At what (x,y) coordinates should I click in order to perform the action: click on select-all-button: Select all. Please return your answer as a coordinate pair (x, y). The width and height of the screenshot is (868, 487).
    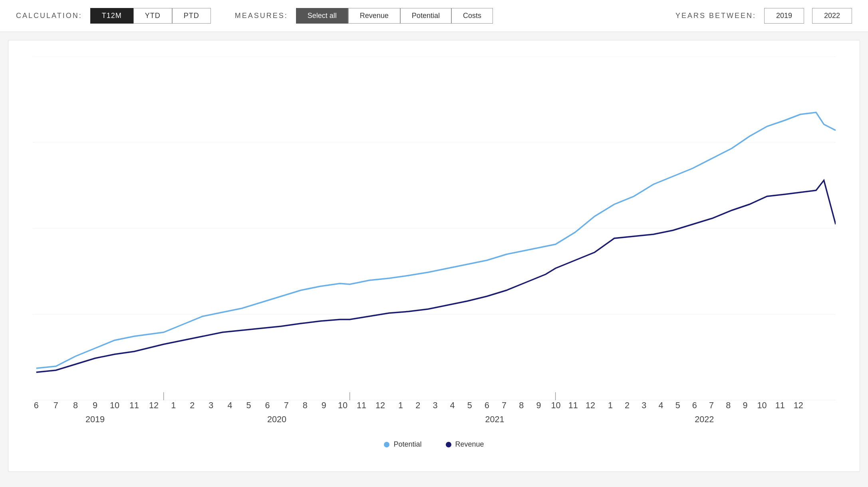
    Looking at the image, I should click on (322, 16).